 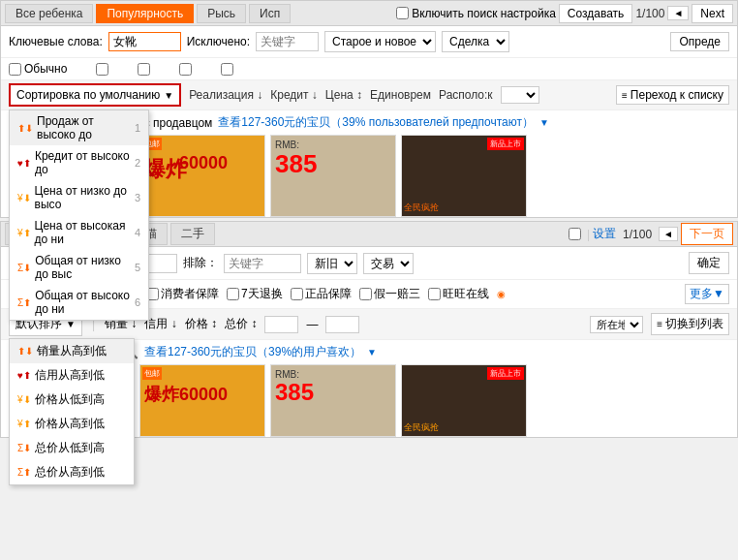 I want to click on sort-dropdown-btn1: Сортировка по умолчанию ▼, so click(x=95, y=95).